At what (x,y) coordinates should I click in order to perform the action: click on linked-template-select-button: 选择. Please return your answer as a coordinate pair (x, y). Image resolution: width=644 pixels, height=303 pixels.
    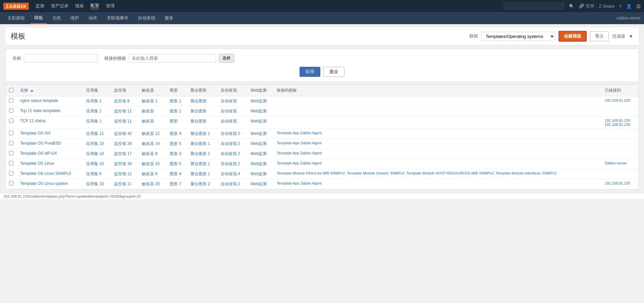
    Looking at the image, I should click on (226, 58).